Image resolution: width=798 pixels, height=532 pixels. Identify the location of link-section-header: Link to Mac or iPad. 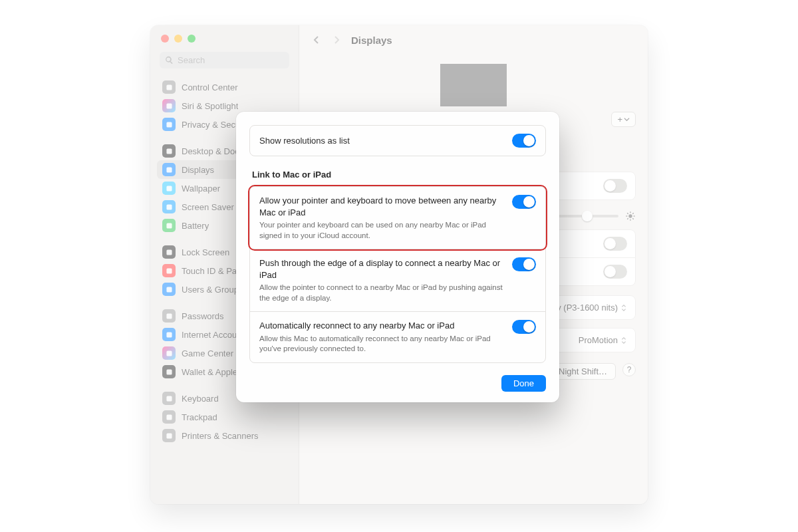
(398, 174).